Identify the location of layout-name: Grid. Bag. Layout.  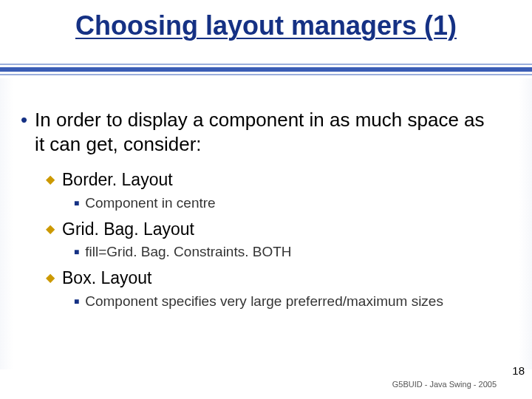
(129, 230).